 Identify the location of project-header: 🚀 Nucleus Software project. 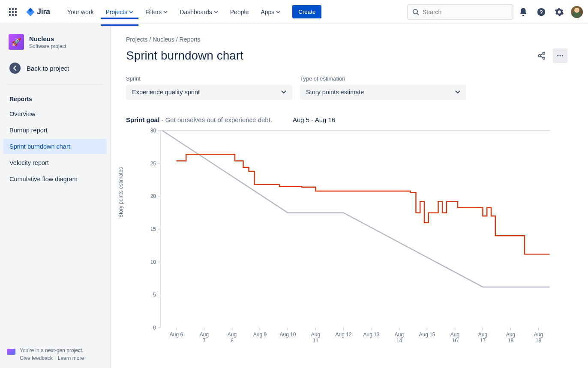
(55, 46).